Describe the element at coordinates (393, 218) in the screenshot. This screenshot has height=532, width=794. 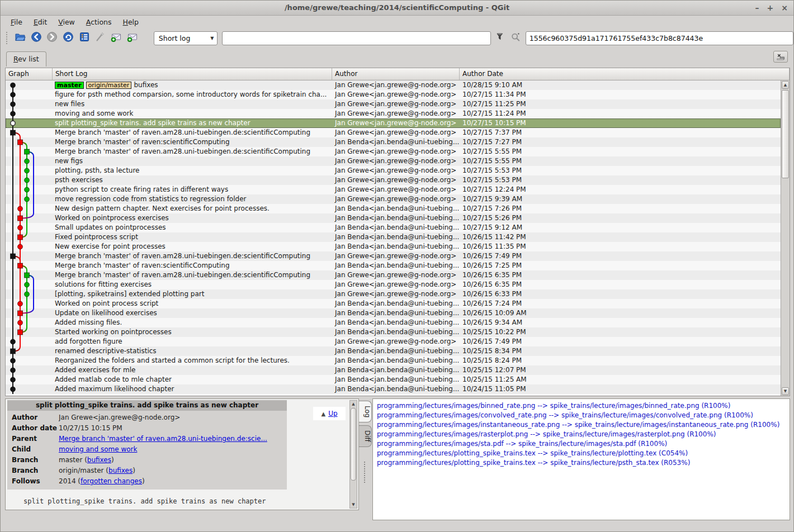
I see `table-row: Worked on pointprocess exercisesJan Bend…` at that location.